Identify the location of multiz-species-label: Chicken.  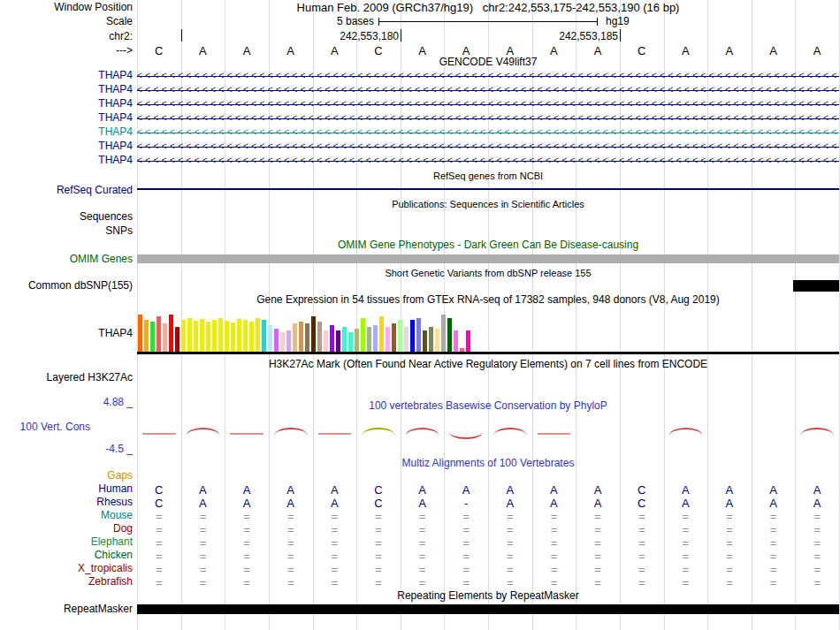
(66, 555).